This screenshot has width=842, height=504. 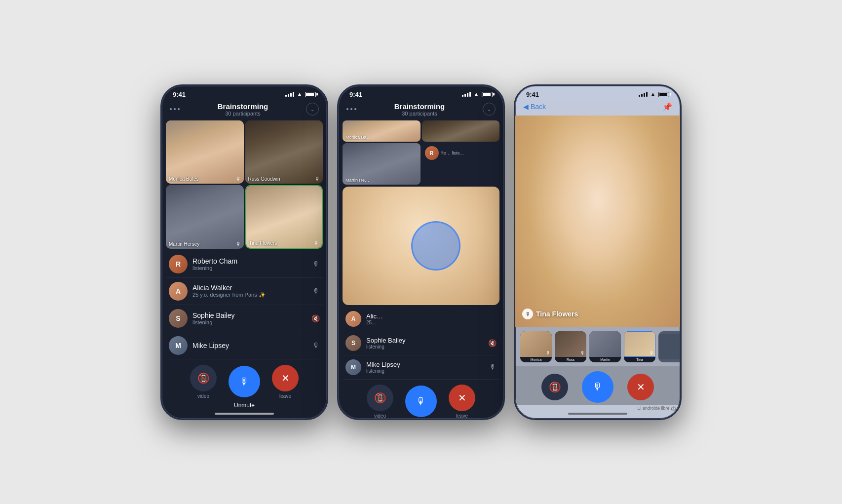 What do you see at coordinates (179, 95) in the screenshot?
I see `time-1: 9:41` at bounding box center [179, 95].